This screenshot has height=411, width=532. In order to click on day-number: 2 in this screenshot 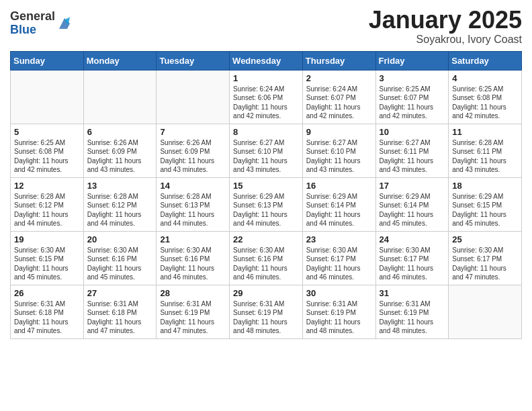, I will do `click(339, 78)`.